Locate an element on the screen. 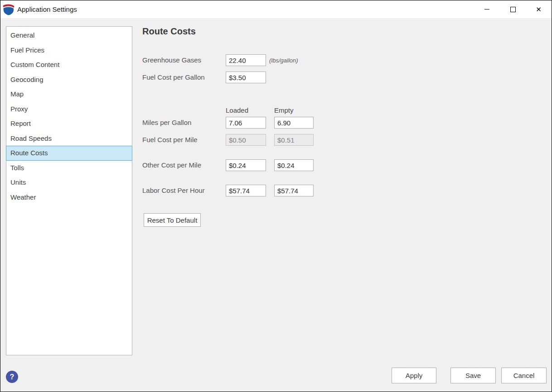 The image size is (552, 392). sidebar-item-geocoding: Geocoding is located at coordinates (69, 80).